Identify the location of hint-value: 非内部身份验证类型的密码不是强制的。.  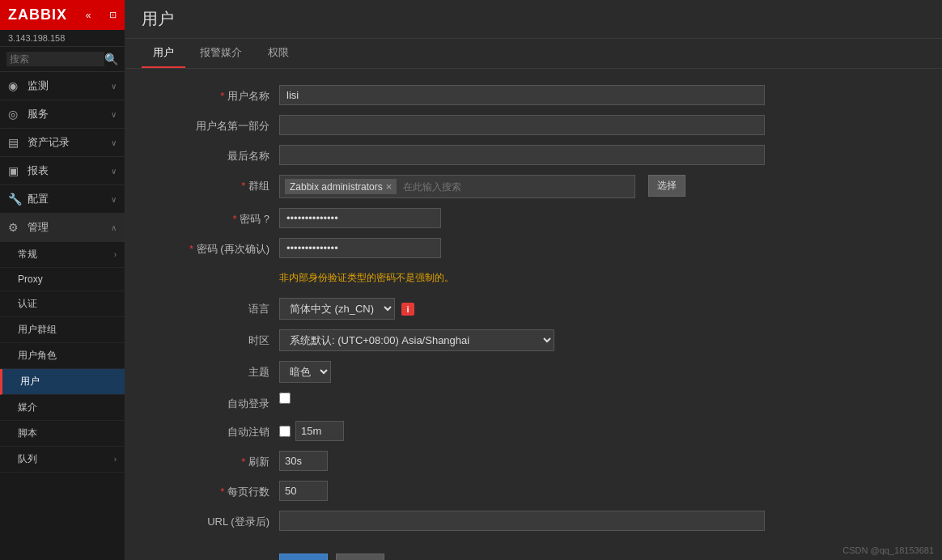
(522, 278).